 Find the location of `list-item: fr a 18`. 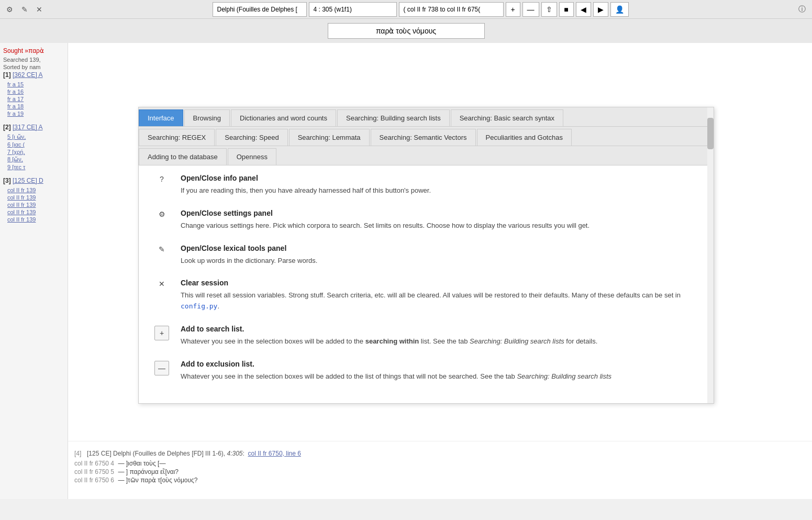

list-item: fr a 18 is located at coordinates (34, 106).